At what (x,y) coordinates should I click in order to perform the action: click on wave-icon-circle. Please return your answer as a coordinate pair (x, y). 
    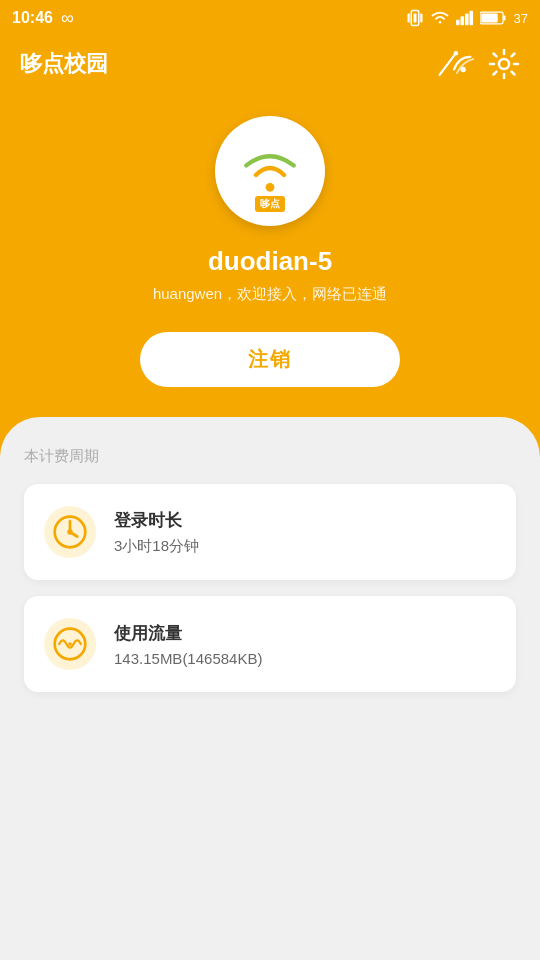
    Looking at the image, I should click on (70, 644).